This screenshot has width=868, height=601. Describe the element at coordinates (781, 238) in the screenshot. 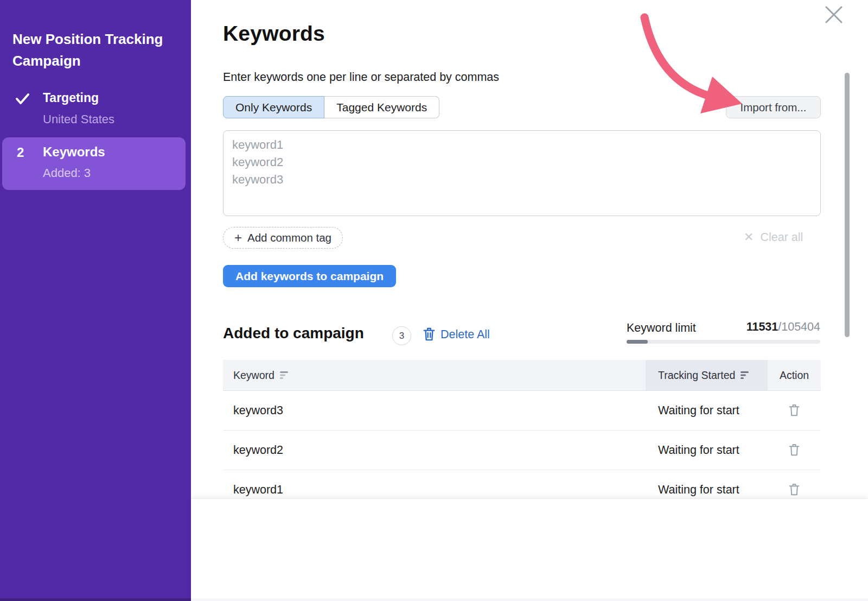

I see `clear-all-label: Clear all` at that location.